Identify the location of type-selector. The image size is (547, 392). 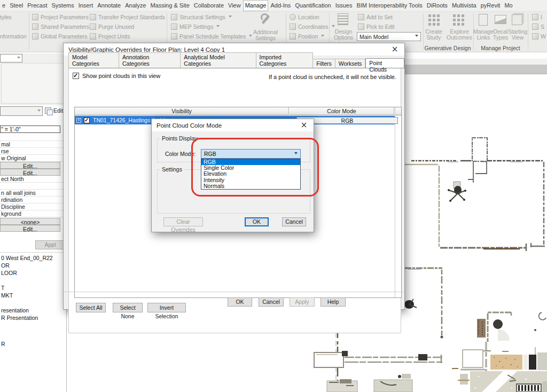
(21, 111).